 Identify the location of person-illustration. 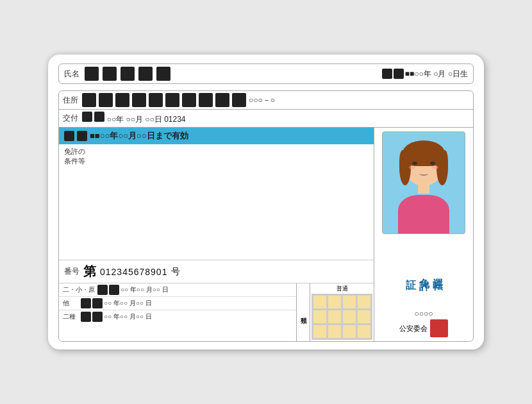
(424, 185).